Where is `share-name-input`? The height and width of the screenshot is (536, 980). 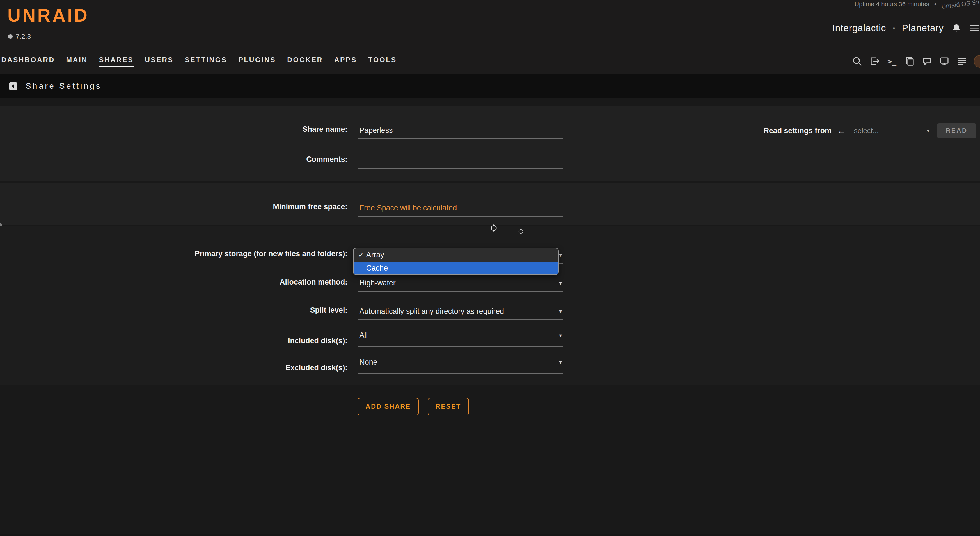
share-name-input is located at coordinates (460, 131).